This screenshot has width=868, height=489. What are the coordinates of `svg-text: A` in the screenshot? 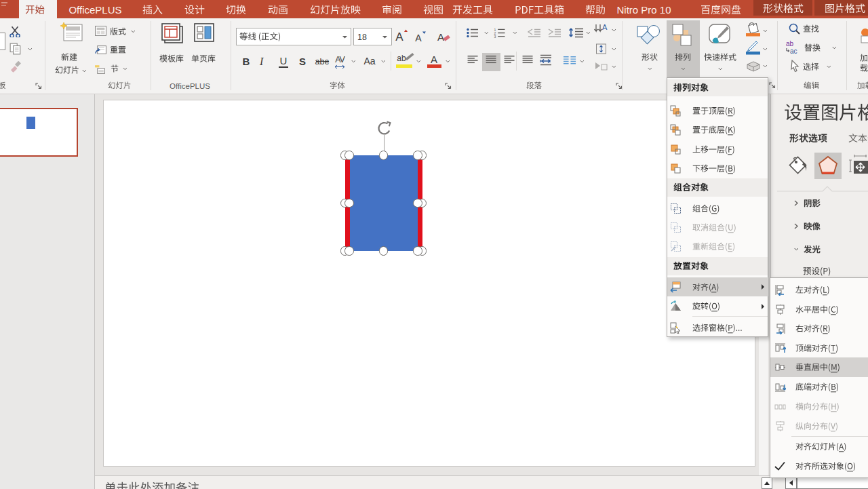 It's located at (605, 27).